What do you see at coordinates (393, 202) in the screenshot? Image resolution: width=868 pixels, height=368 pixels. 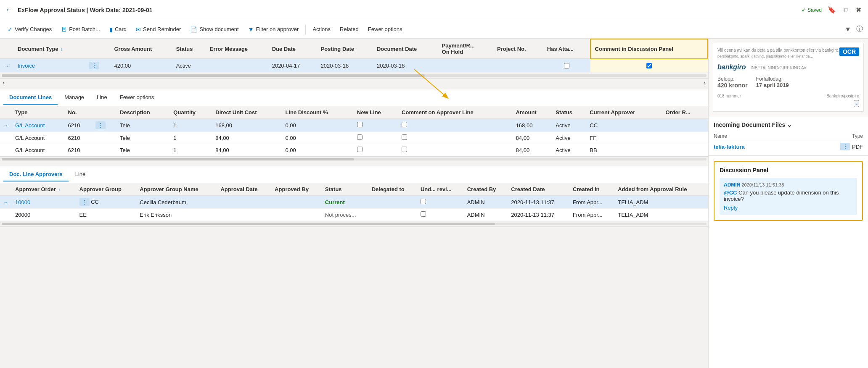 I see `ap-delegated` at bounding box center [393, 202].